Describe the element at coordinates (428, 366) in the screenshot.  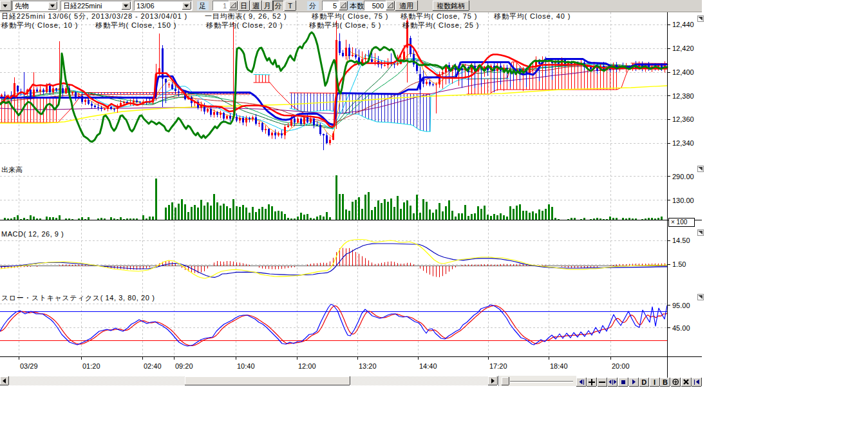
I see `svg-text: 14:40` at that location.